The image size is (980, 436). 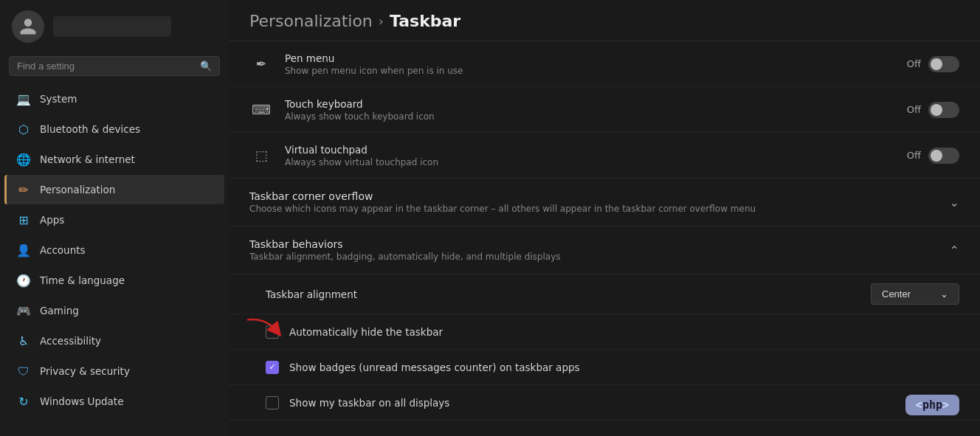 I want to click on alignment-row: Taskbar alignment Center ⌄, so click(x=604, y=294).